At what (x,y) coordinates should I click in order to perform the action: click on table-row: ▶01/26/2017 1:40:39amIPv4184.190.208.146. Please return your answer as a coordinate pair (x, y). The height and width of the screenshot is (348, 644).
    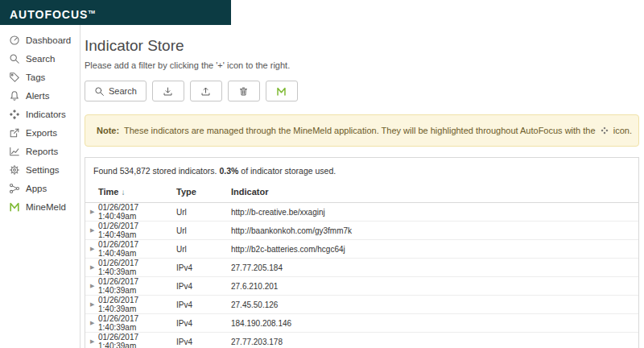
    Looking at the image, I should click on (362, 324).